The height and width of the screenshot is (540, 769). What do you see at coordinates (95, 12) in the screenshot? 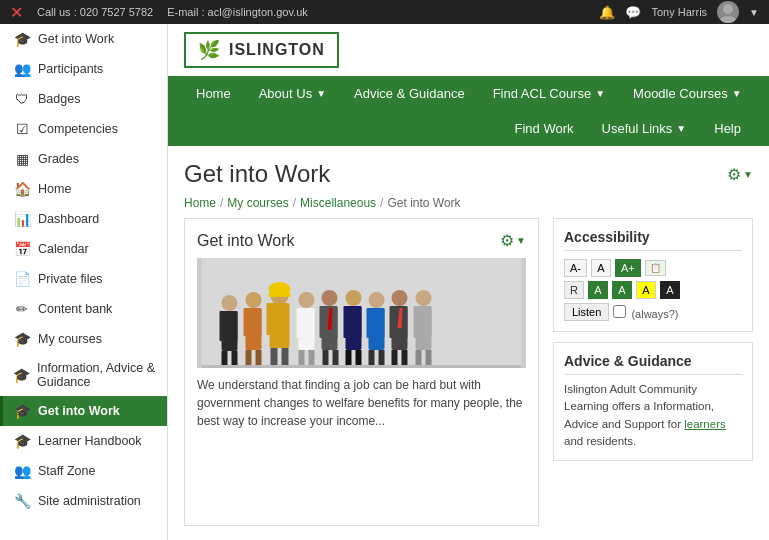
I see `call-info: Call us : 020 7527 5782` at bounding box center [95, 12].